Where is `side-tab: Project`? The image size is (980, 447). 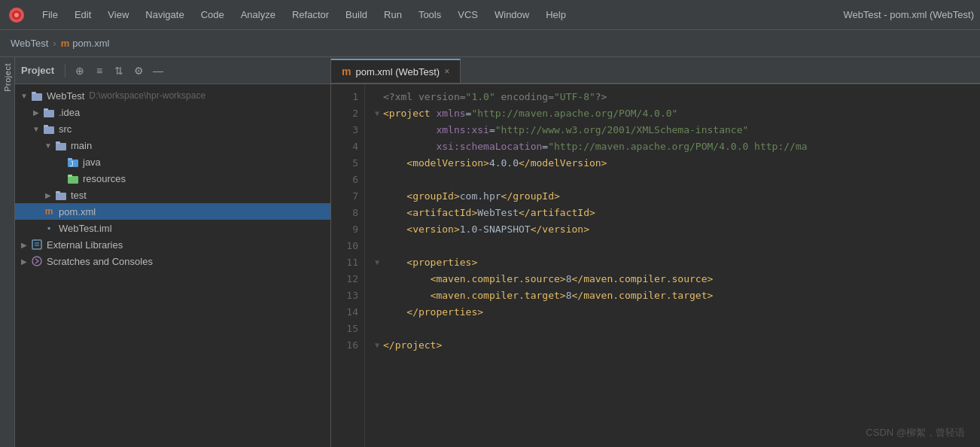 side-tab: Project is located at coordinates (8, 252).